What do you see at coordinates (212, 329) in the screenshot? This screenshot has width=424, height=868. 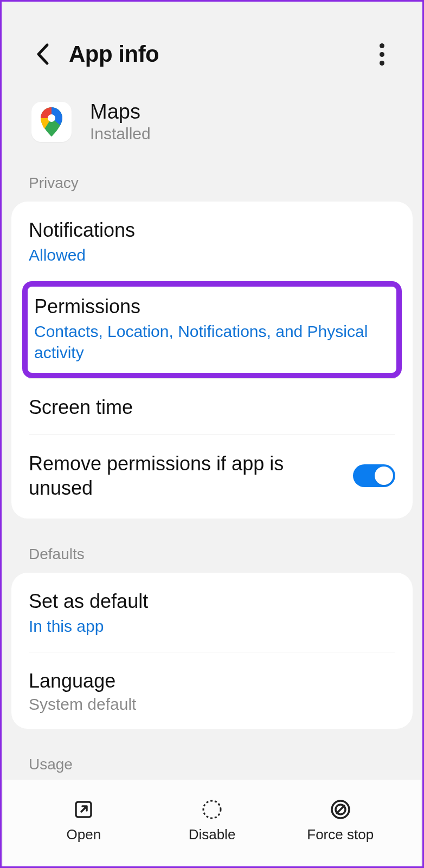 I see `permissions-item: Permissions Contacts, Location, Notifica…` at bounding box center [212, 329].